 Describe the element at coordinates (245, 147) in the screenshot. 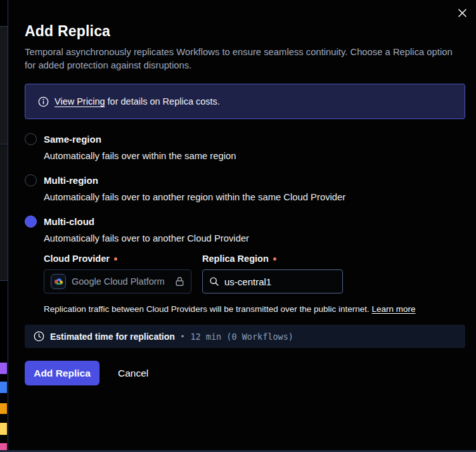

I see `option-same-region: Same-region Automatically fails over wit…` at that location.